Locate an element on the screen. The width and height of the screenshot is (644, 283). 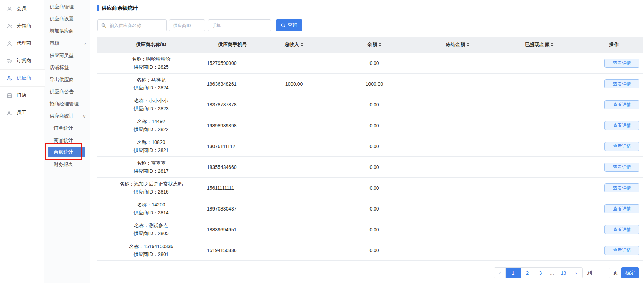
submenu-item-label: 审核 is located at coordinates (54, 43).